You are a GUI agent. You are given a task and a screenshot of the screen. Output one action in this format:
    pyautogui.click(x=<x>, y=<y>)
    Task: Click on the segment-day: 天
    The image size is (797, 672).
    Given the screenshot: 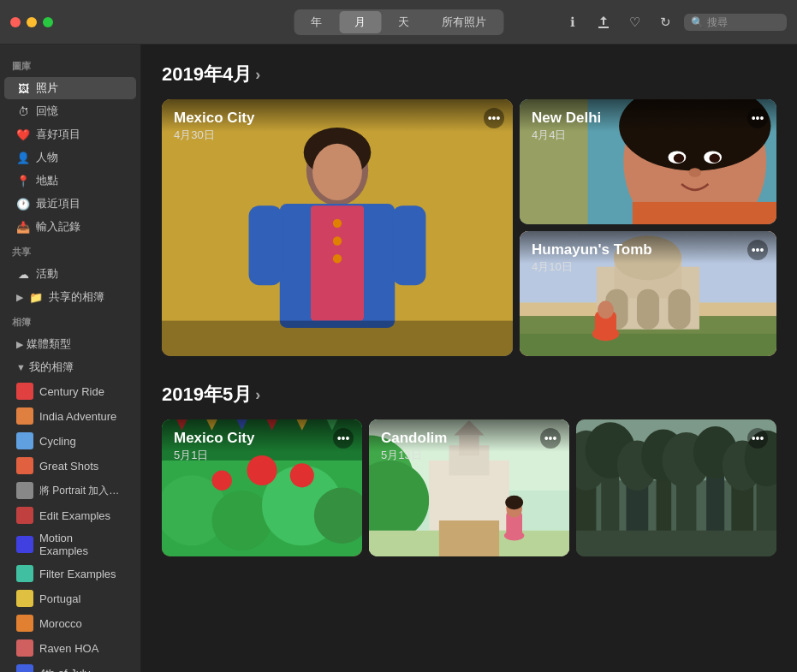 What is the action you would take?
    pyautogui.click(x=404, y=22)
    